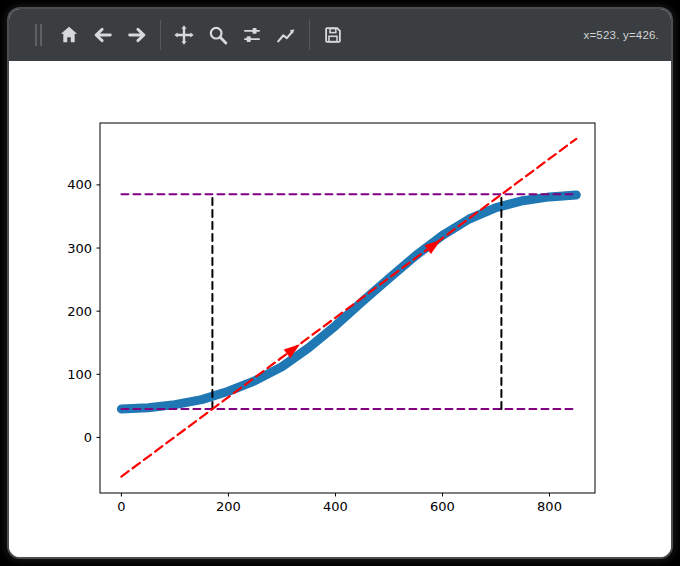  I want to click on x-tick-label: 800, so click(550, 506).